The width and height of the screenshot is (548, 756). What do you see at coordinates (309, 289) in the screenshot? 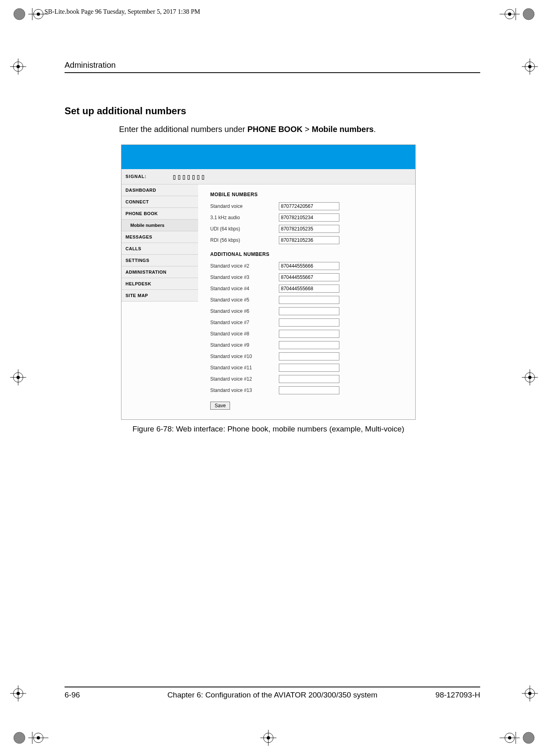
I see `additional-number-row: Standard voice #4` at bounding box center [309, 289].